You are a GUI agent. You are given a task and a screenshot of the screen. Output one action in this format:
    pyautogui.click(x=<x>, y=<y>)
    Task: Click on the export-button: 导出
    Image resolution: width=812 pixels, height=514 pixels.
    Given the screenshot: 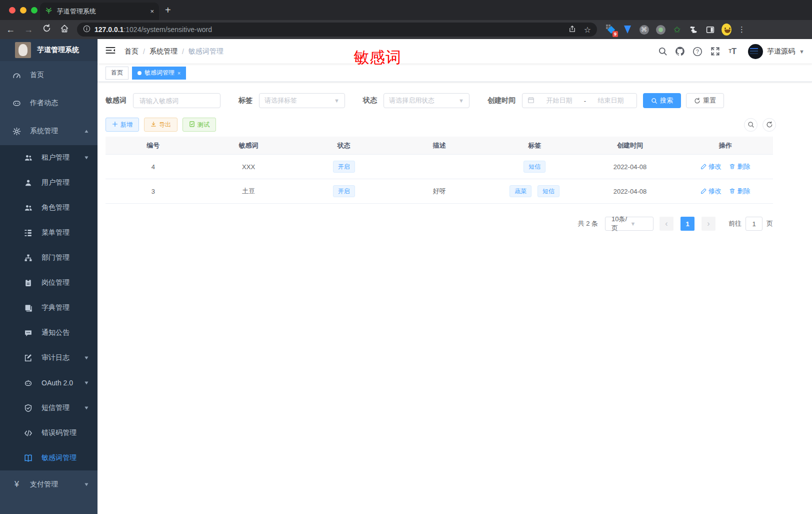 What is the action you would take?
    pyautogui.click(x=161, y=125)
    